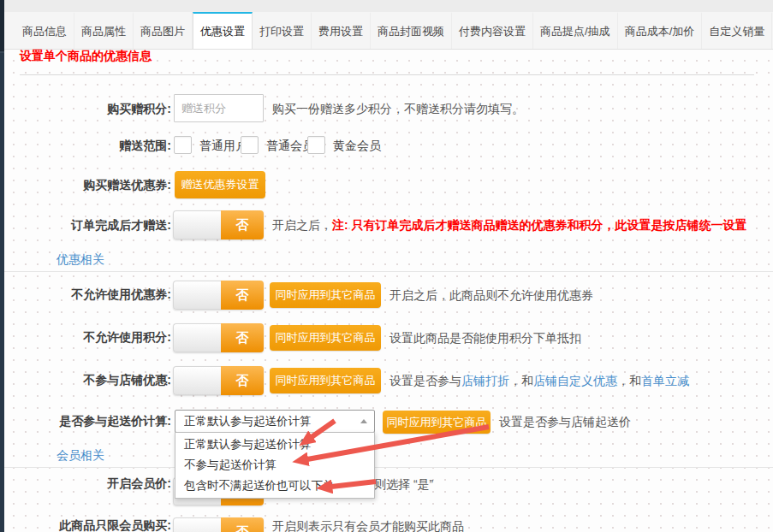 This screenshot has height=532, width=773. What do you see at coordinates (575, 31) in the screenshot?
I see `tab-commission: 商品提点/抽成` at bounding box center [575, 31].